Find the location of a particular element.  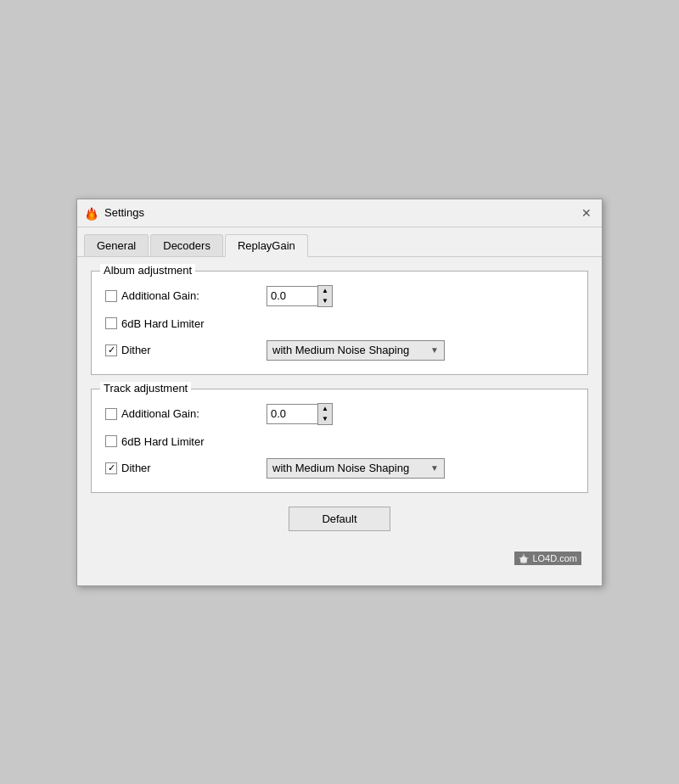

bottom-area: Default LO4D.com is located at coordinates (340, 540).